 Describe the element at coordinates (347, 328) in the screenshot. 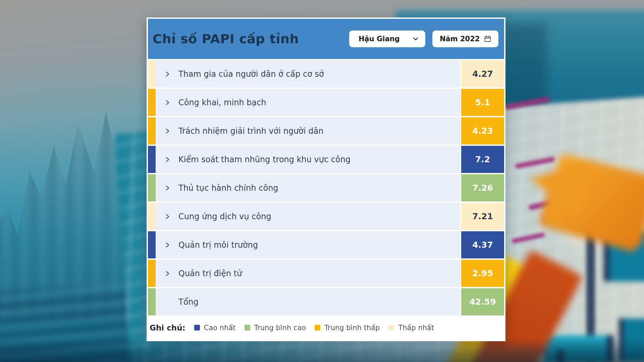

I see `legend-item: Trung bình thấp` at that location.